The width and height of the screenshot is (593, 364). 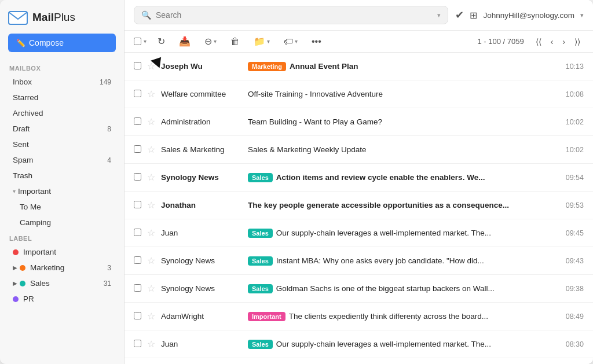 I want to click on sidebar-item-archived: Archived, so click(x=62, y=113).